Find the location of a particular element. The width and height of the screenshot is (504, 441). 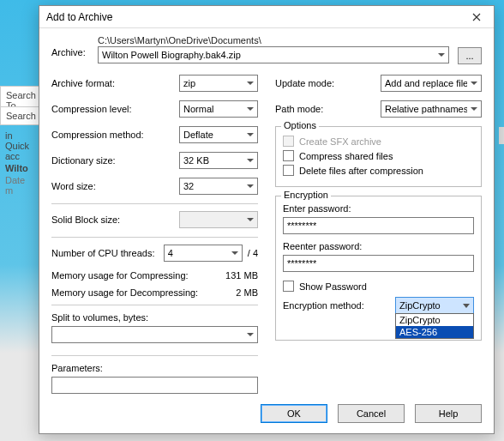

word-select is located at coordinates (219, 186).